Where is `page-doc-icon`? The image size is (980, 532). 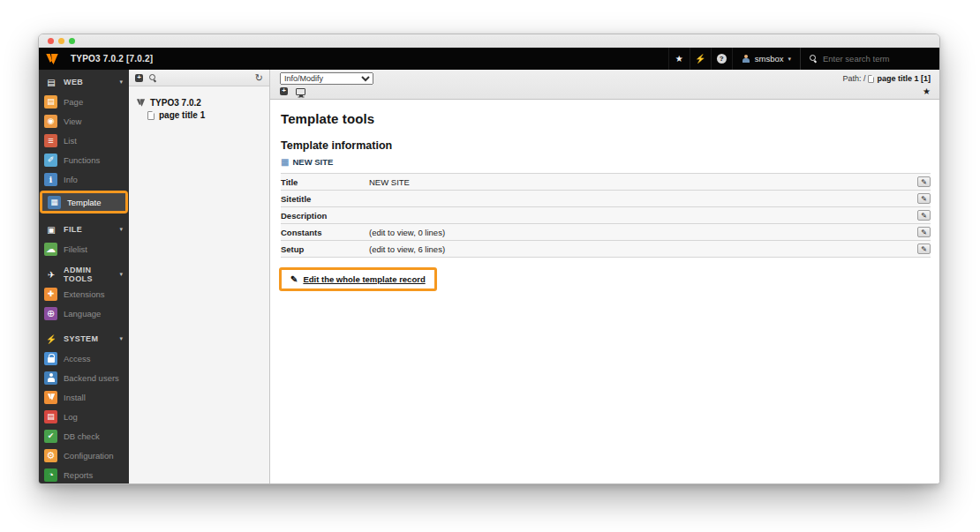 page-doc-icon is located at coordinates (151, 116).